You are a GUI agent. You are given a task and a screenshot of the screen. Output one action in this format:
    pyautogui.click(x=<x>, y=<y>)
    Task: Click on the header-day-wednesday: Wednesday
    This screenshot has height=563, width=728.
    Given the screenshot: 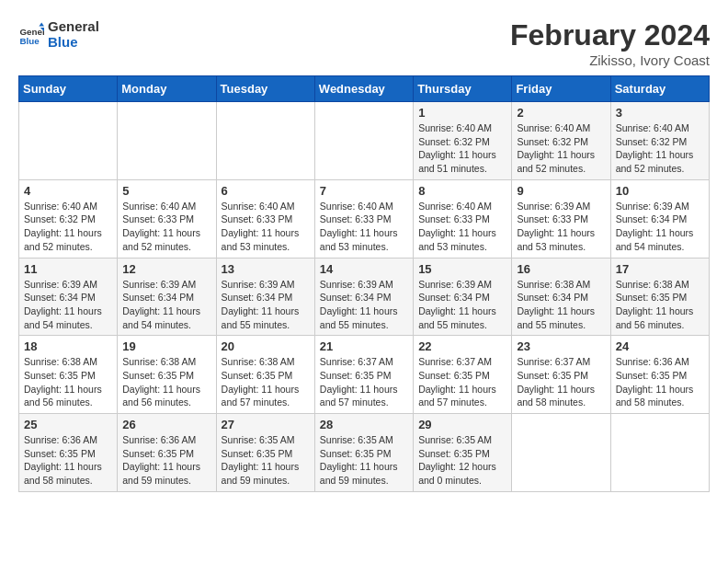 What is the action you would take?
    pyautogui.click(x=364, y=89)
    